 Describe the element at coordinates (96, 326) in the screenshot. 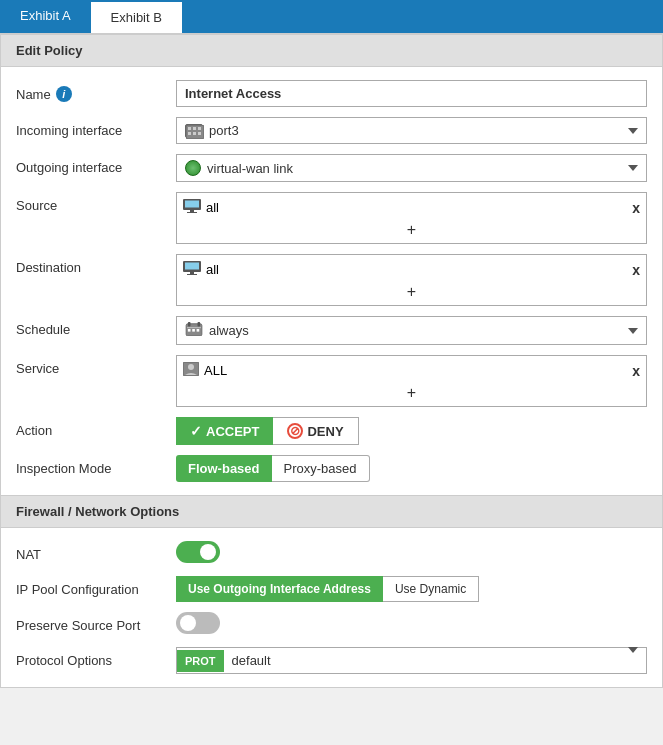

I see `schedule-label: Schedule` at that location.